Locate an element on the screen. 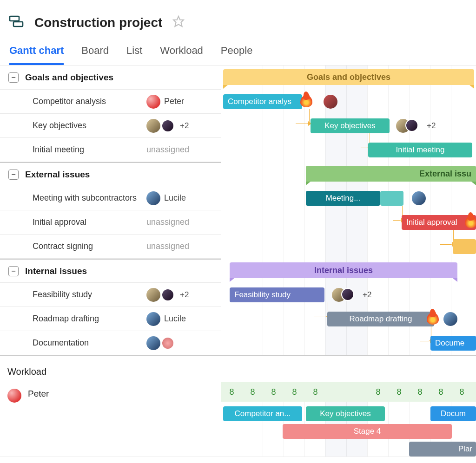 The width and height of the screenshot is (476, 463). group-label: Goals and objectives is located at coordinates (123, 78).